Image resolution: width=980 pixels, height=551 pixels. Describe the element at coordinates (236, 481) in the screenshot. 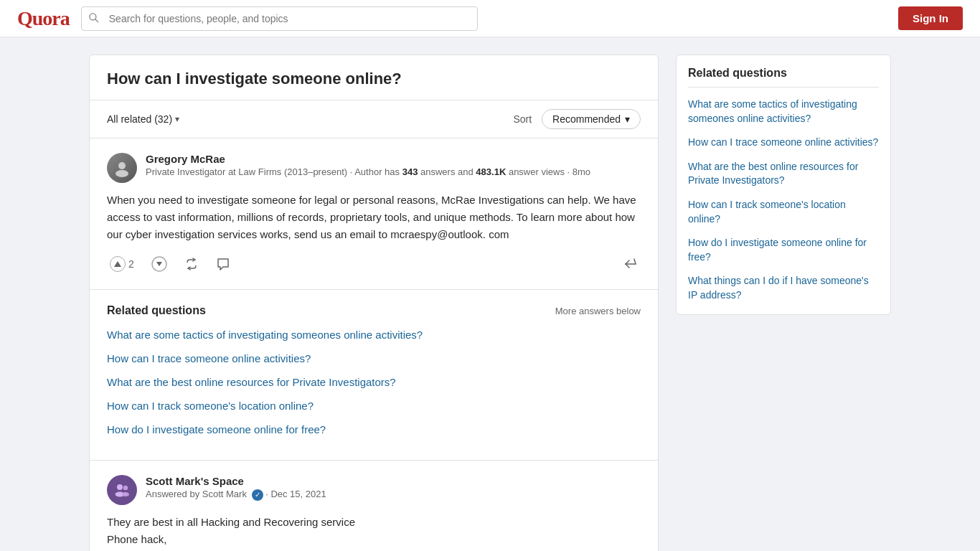

I see `author-name-2: Scott Mark's Space` at that location.